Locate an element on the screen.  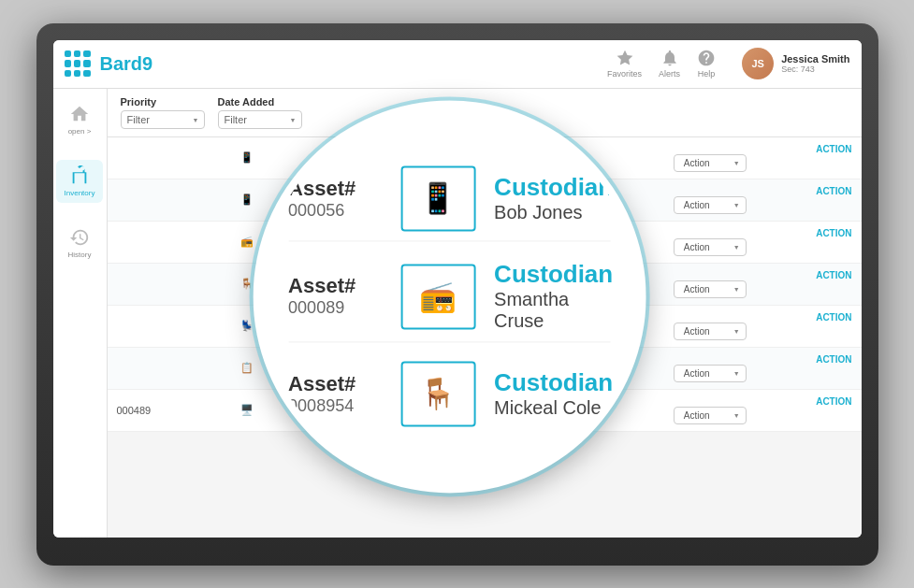
sidebar-item-inventory: Inventory is located at coordinates (80, 181).